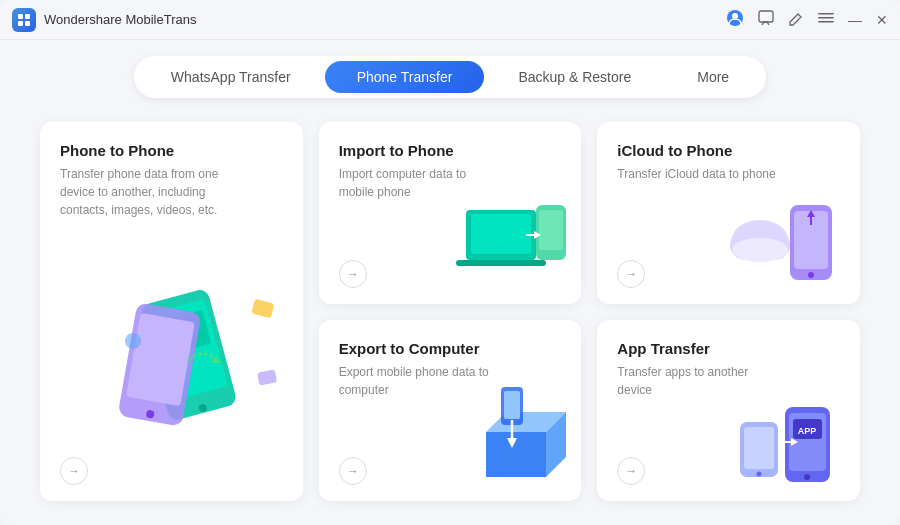 Image resolution: width=900 pixels, height=525 pixels. Describe the element at coordinates (450, 77) in the screenshot. I see `tab-container: WhatsApp Transfer Phone Transfer Backup …` at that location.